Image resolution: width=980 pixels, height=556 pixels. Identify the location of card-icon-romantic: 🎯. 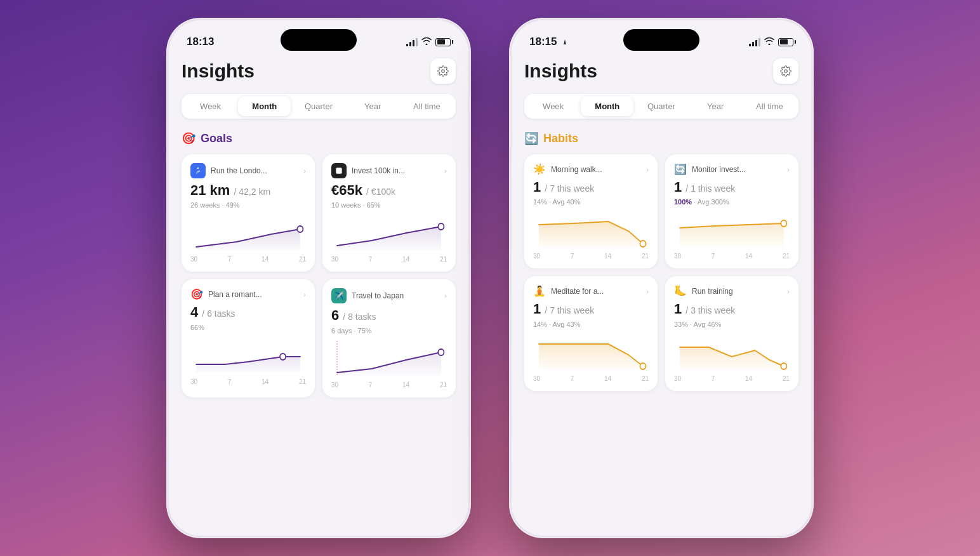
(197, 295).